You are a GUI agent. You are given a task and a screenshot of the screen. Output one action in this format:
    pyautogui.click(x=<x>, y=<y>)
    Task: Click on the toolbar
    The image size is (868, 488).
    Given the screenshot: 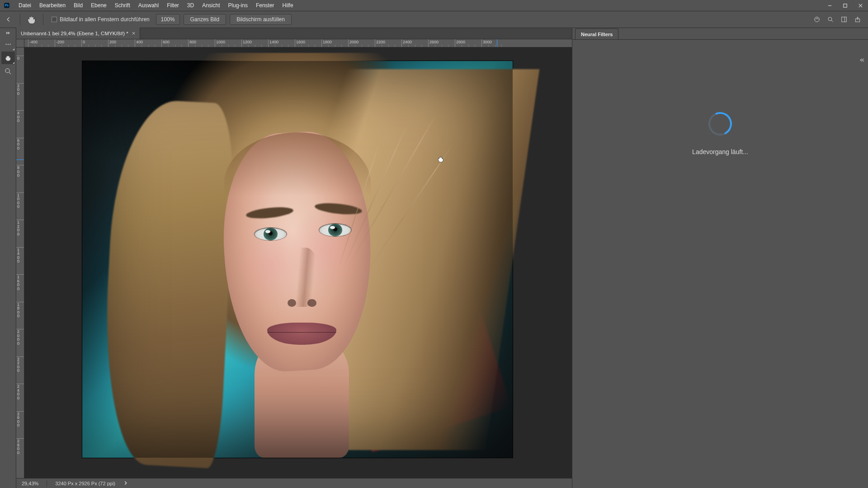 What is the action you would take?
    pyautogui.click(x=8, y=258)
    